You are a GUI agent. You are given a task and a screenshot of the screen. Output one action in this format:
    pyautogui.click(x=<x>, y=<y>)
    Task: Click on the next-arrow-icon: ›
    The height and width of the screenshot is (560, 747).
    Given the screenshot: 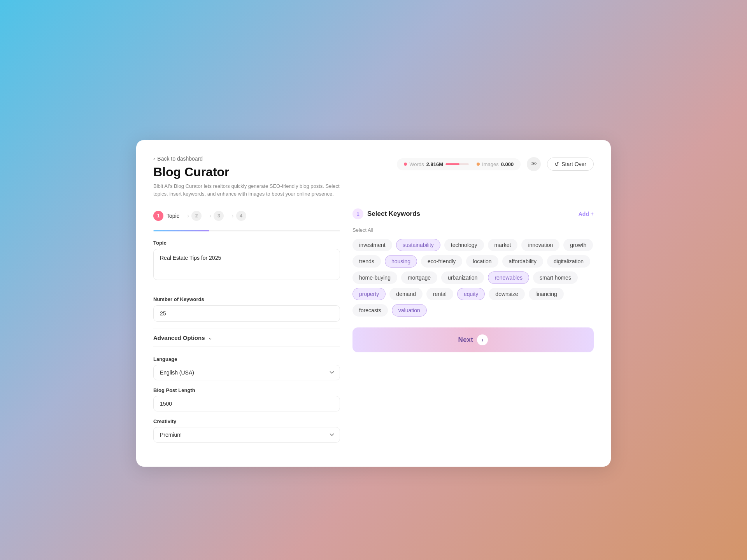 What is the action you would take?
    pyautogui.click(x=482, y=340)
    